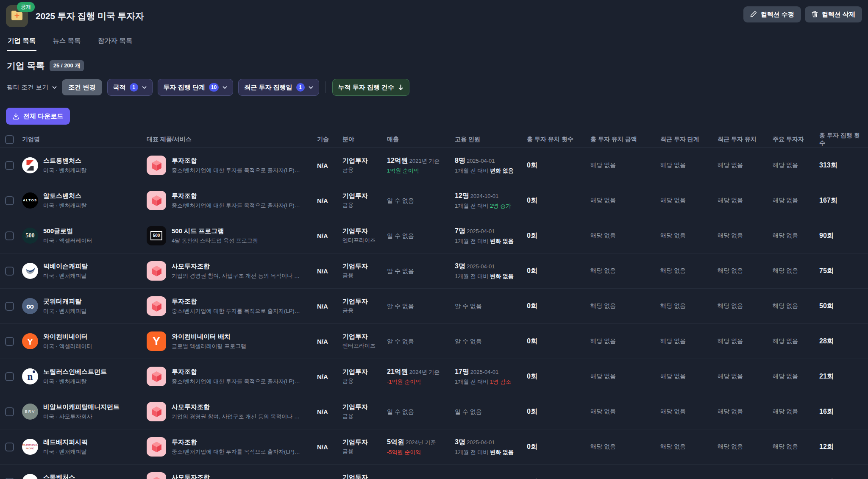 The height and width of the screenshot is (479, 868). What do you see at coordinates (487, 271) in the screenshot?
I see `cell-employees: 3명2025-04-011개월 전 대비 변화 없음` at bounding box center [487, 271].